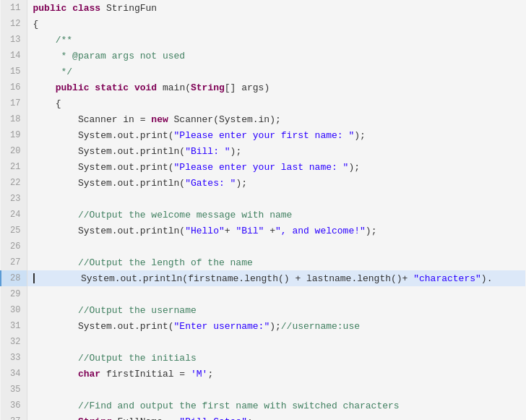  I want to click on table-row: 37 String FullName = "Bill Gates";, so click(263, 416).